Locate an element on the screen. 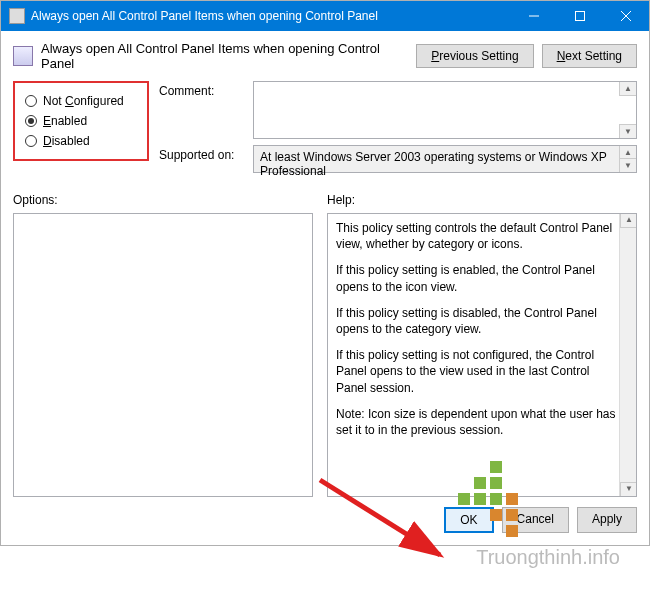 The height and width of the screenshot is (603, 650). maximize-icon is located at coordinates (580, 16).